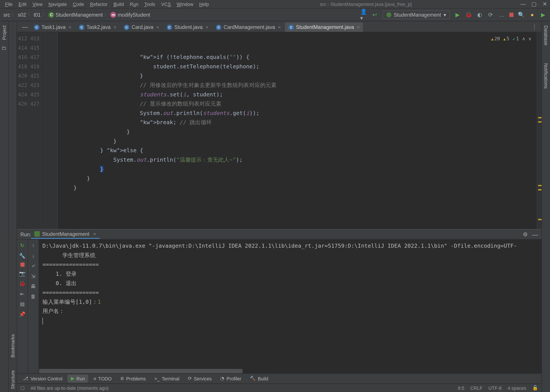 Image resolution: width=550 pixels, height=392 pixels. Describe the element at coordinates (134, 4) in the screenshot. I see `menu-run: Run` at that location.